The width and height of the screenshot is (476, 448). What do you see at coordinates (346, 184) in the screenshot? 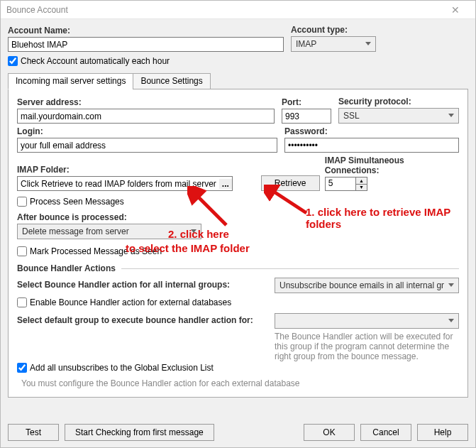
I see `imap-conn-spinner: 5 ▲▼` at bounding box center [346, 184].